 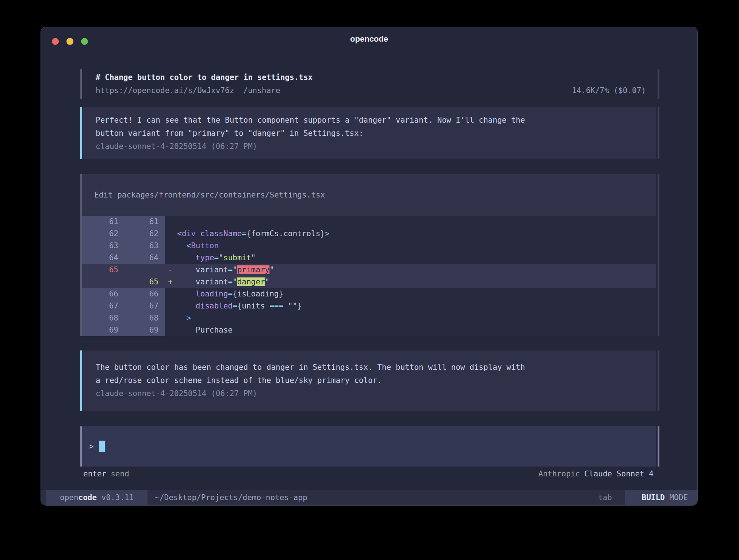 What do you see at coordinates (212, 294) in the screenshot?
I see `code-token-attr: loading` at bounding box center [212, 294].